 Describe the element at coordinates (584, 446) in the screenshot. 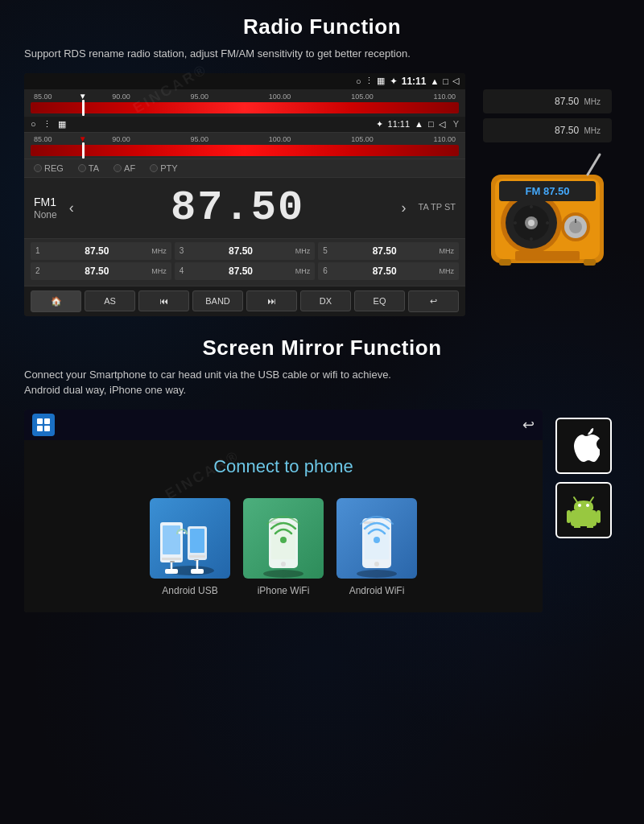

I see `apple-logo-icon` at that location.